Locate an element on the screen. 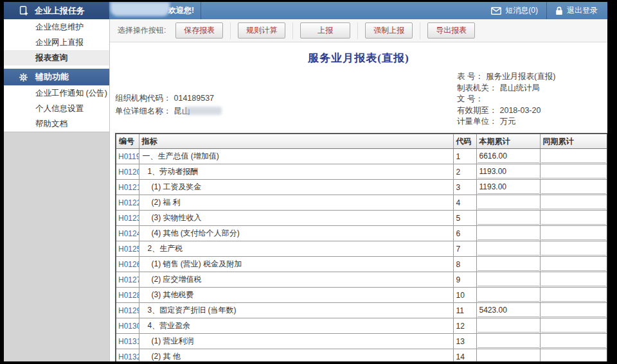 This screenshot has height=364, width=617. row-id-link: H0132 is located at coordinates (127, 356).